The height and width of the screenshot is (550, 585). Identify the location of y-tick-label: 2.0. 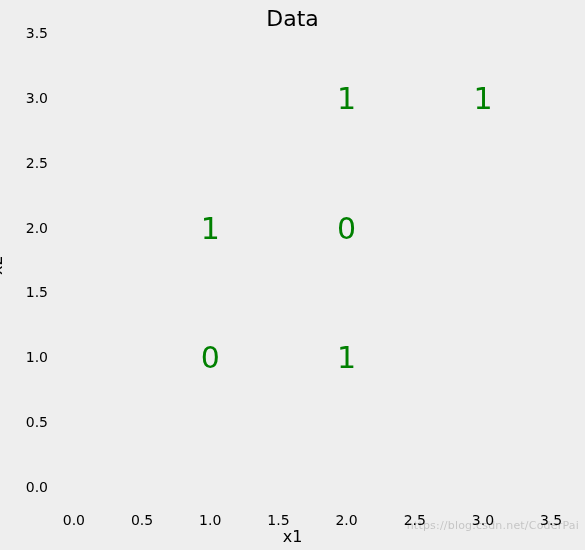
(37, 228).